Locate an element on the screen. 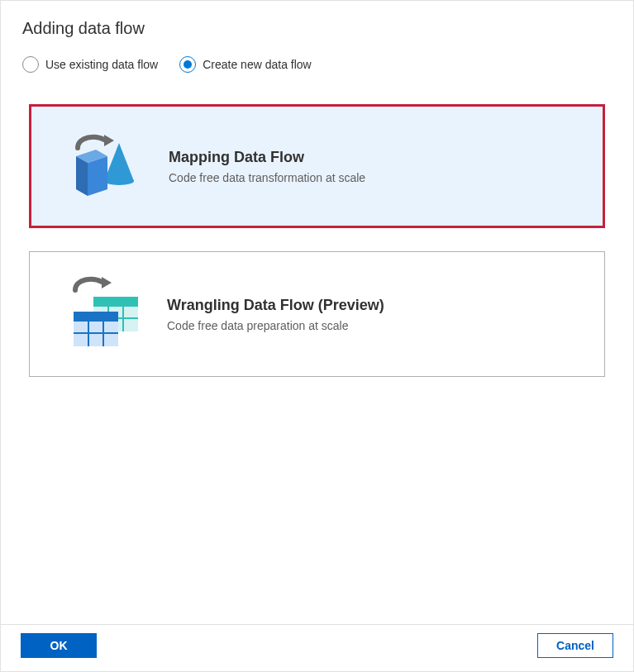  radio-use-existing: Use existing data flow is located at coordinates (90, 64).